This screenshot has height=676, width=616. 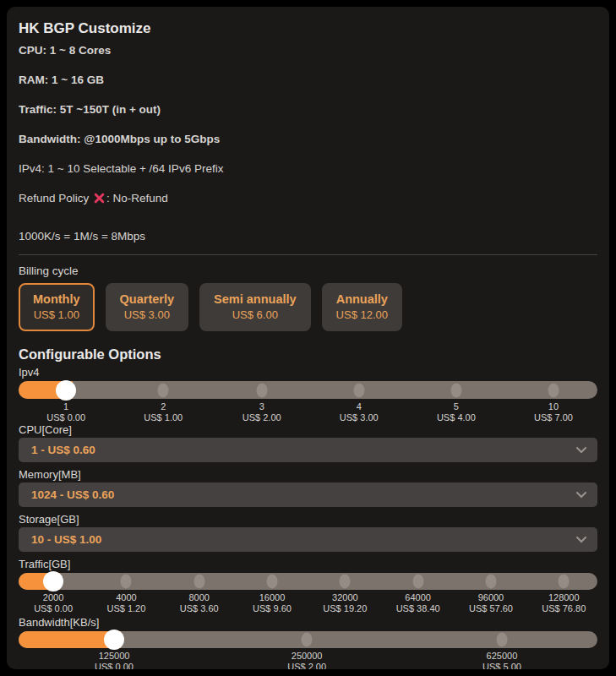 I want to click on billing-option-name: Quarterly, so click(x=147, y=299).